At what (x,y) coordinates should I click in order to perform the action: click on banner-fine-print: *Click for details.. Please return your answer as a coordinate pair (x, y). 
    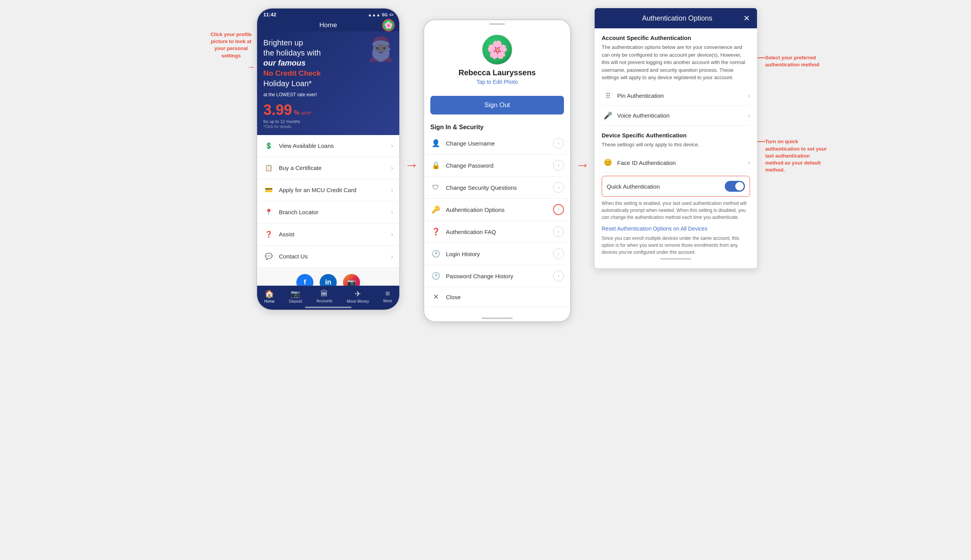
    Looking at the image, I should click on (328, 127).